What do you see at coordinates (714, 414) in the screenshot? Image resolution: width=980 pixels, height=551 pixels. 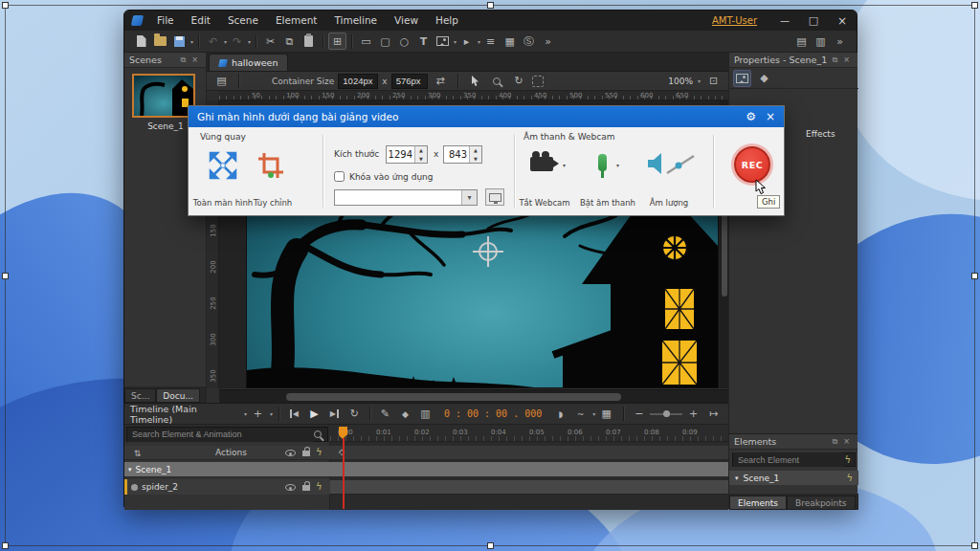 I see `jump-to-playhead-button: ↦` at bounding box center [714, 414].